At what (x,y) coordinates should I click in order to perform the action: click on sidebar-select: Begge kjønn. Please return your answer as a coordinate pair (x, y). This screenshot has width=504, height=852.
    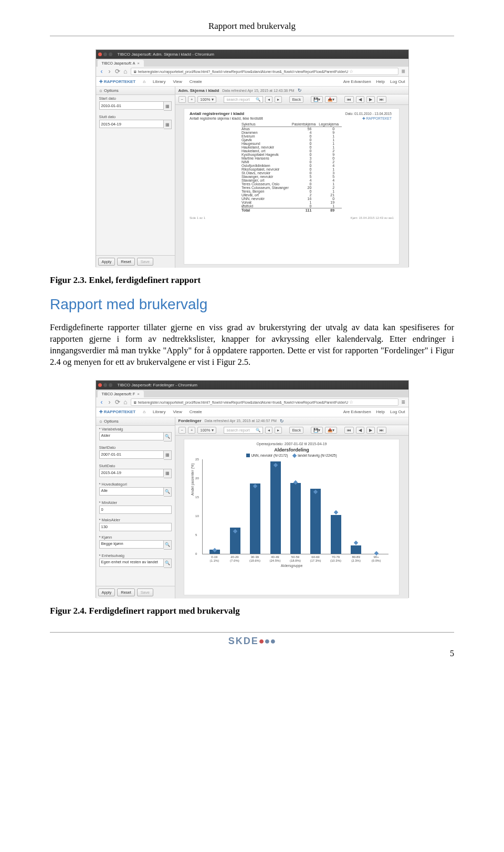
    Looking at the image, I should click on (131, 544).